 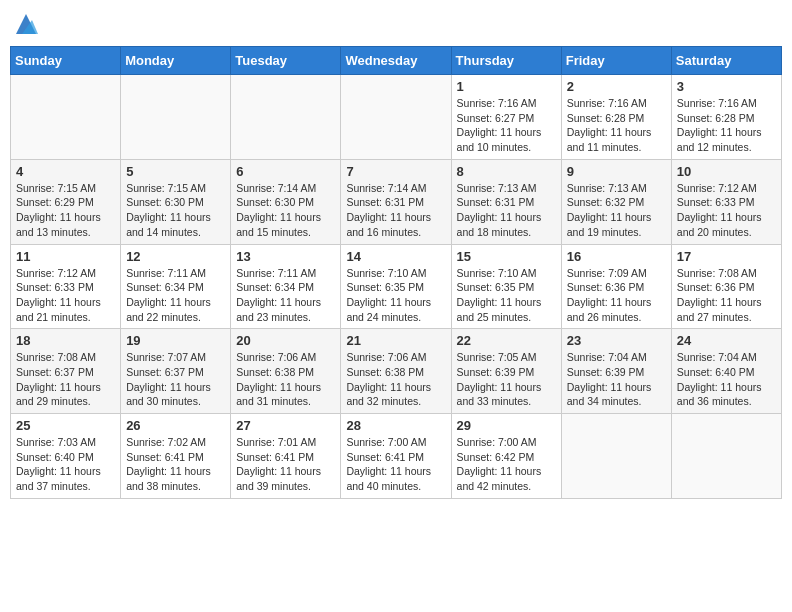 What do you see at coordinates (616, 202) in the screenshot?
I see `calendar-cell: 9Sunrise: 7:13 AMSunset: 6:32 PMDaylight…` at bounding box center [616, 202].